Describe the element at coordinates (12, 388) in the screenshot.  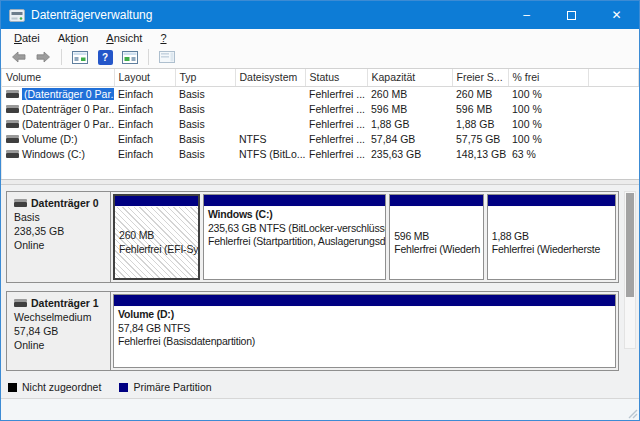
I see `unallocated-swatch` at that location.